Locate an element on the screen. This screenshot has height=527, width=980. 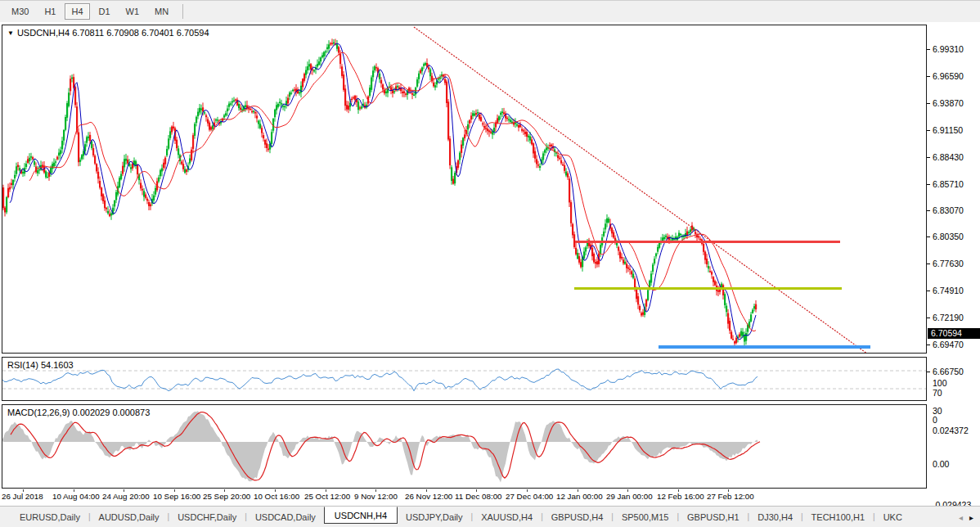
time-axis-label: 26 Nov 12:00 is located at coordinates (429, 496).